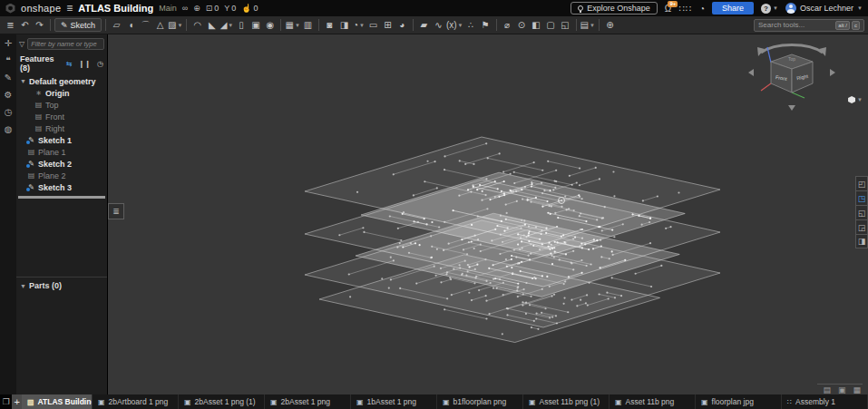 The height and width of the screenshot is (409, 868). Describe the element at coordinates (256, 25) in the screenshot. I see `shell-icon: ▣` at that location.